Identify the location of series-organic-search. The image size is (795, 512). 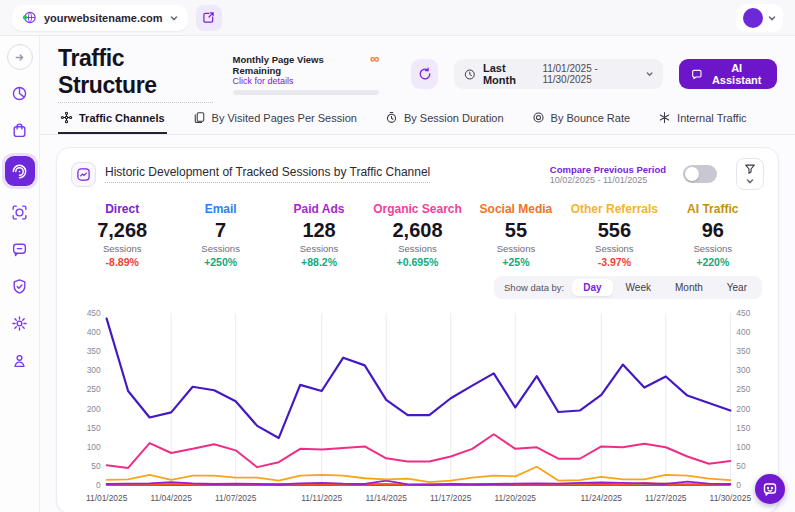
(419, 451).